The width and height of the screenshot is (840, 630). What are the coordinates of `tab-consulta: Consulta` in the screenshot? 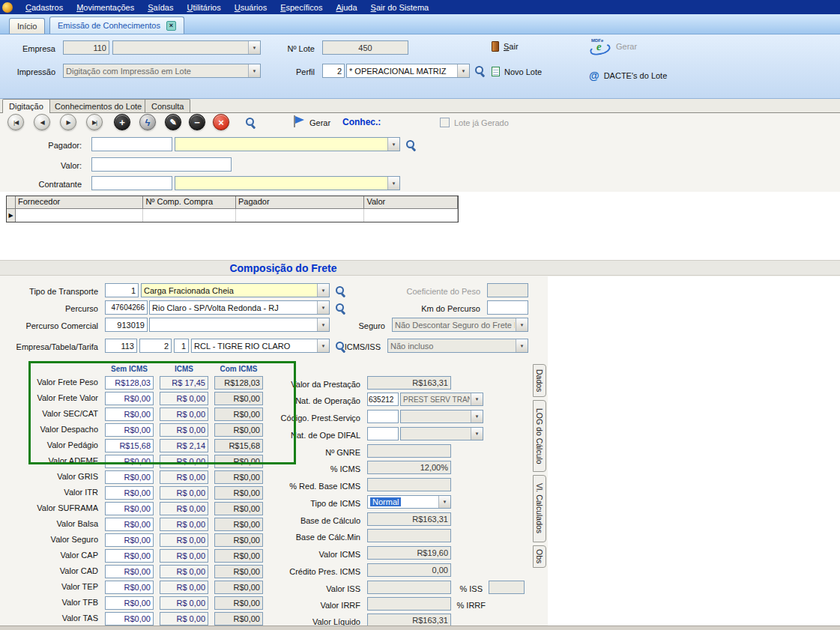 It's located at (168, 106).